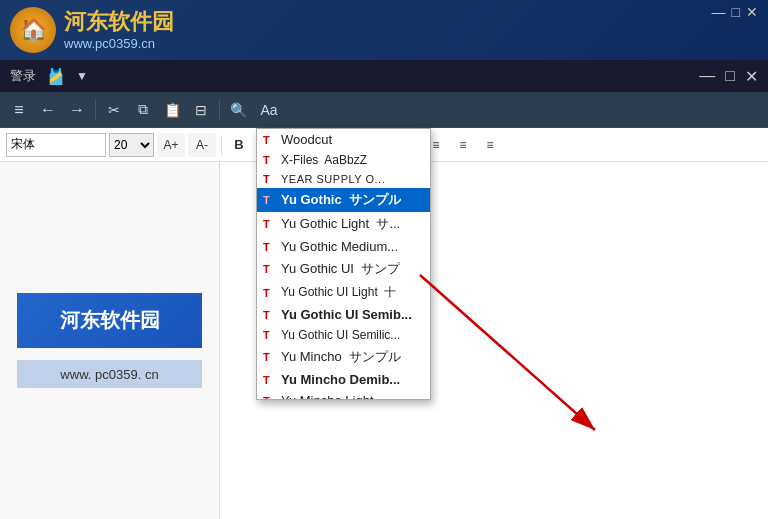 This screenshot has width=768, height=519. I want to click on forward-icon: →, so click(77, 110).